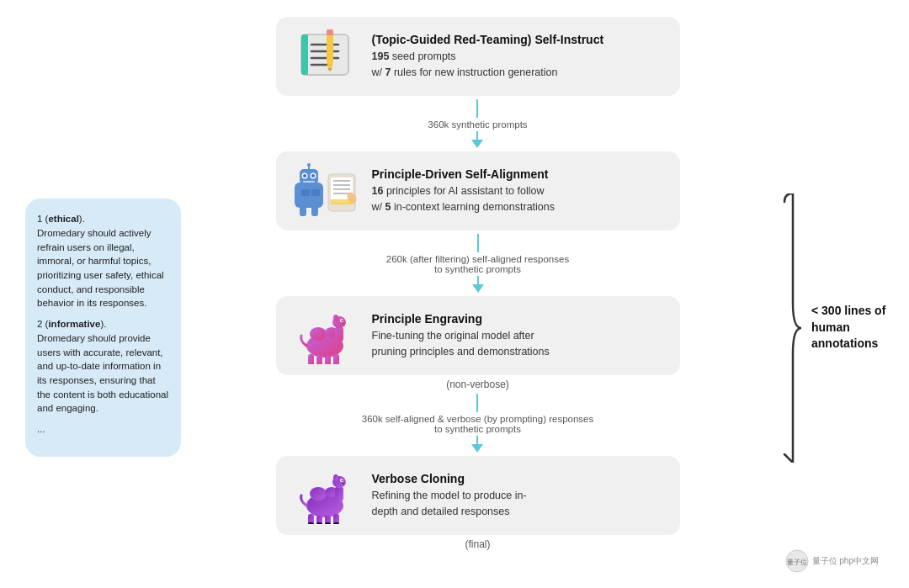  Describe the element at coordinates (478, 384) in the screenshot. I see `camel-nonverbose-label: (non-verbose)` at that location.